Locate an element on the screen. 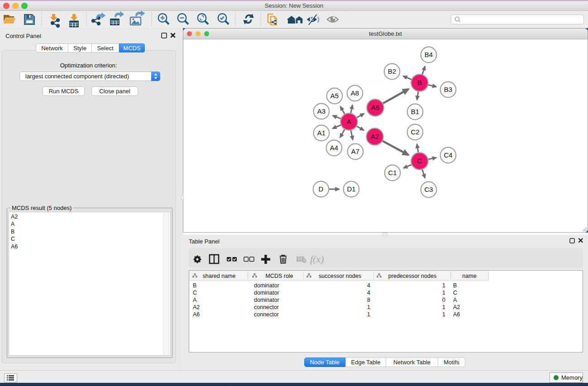 The image size is (588, 386). svg-text: shared name is located at coordinates (219, 276).